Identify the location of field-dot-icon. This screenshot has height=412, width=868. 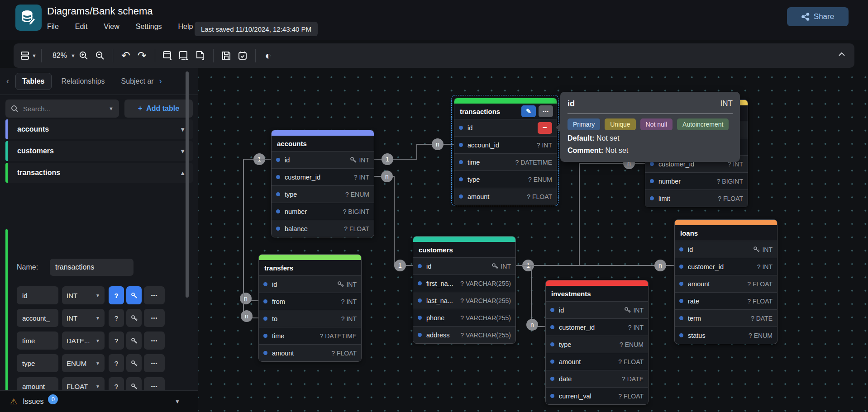
(278, 177).